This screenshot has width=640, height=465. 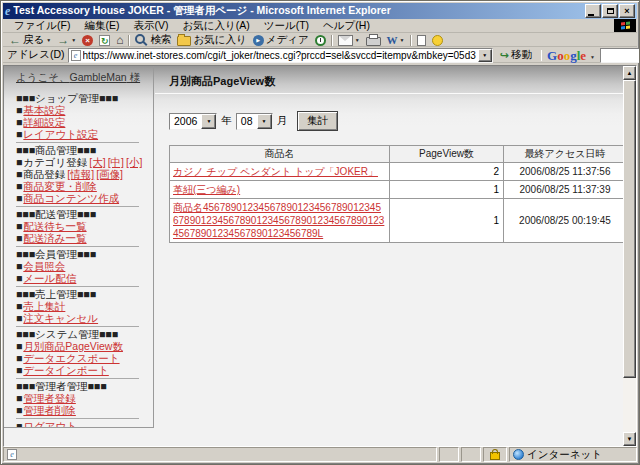 I want to click on scroll-up-button: ▲, so click(x=630, y=73).